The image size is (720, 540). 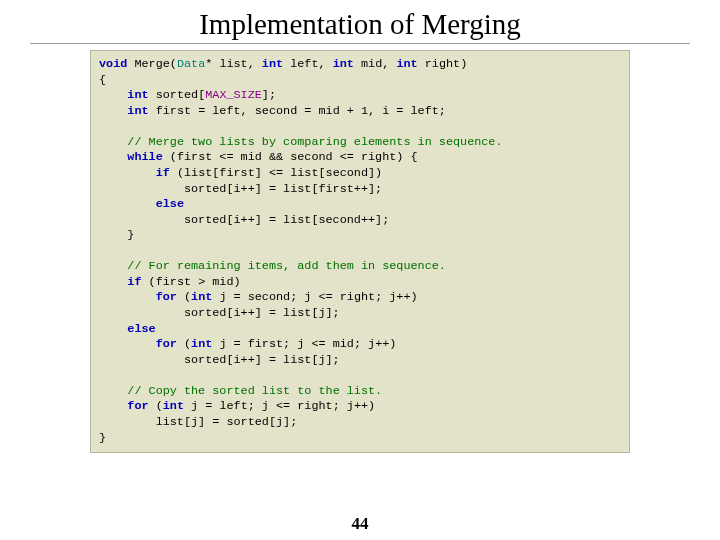 I want to click on comment: // Copy the sorted list to the list., so click(x=254, y=391).